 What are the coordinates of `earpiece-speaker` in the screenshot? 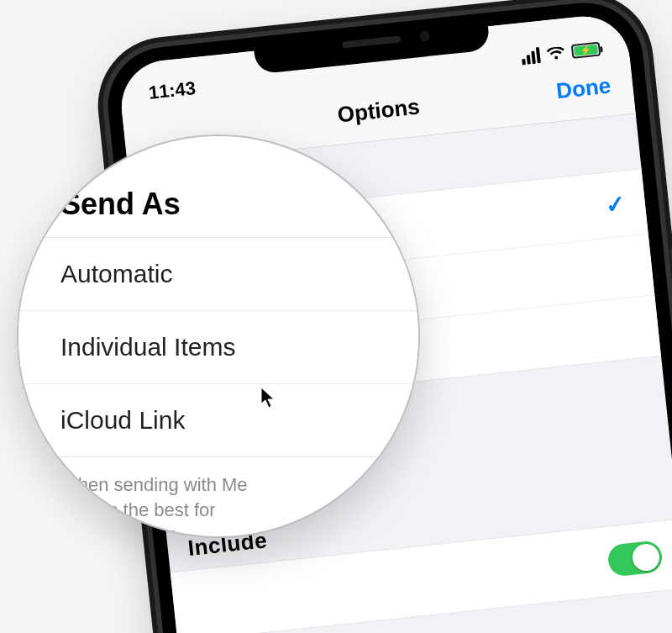 It's located at (371, 42).